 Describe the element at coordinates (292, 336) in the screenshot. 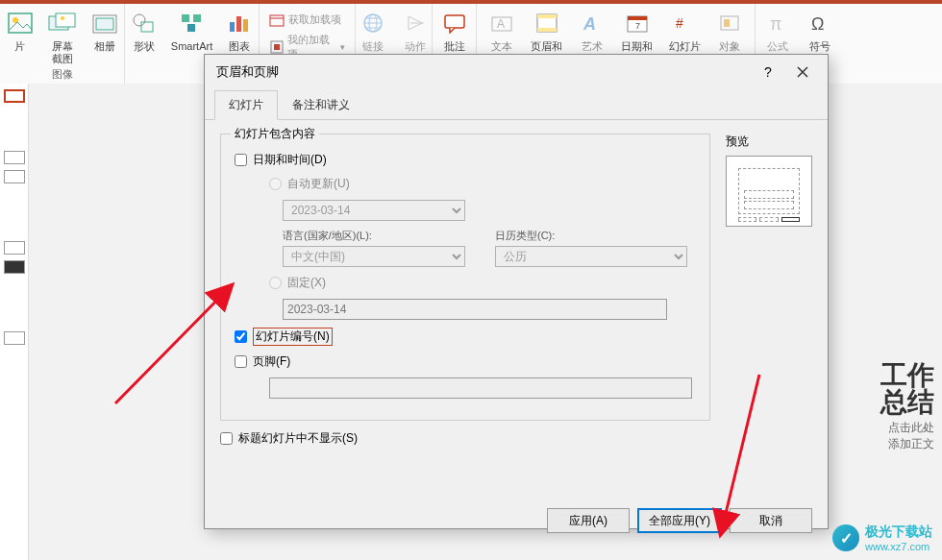

I see `slide-number-label: 幻灯片编号(N)` at that location.